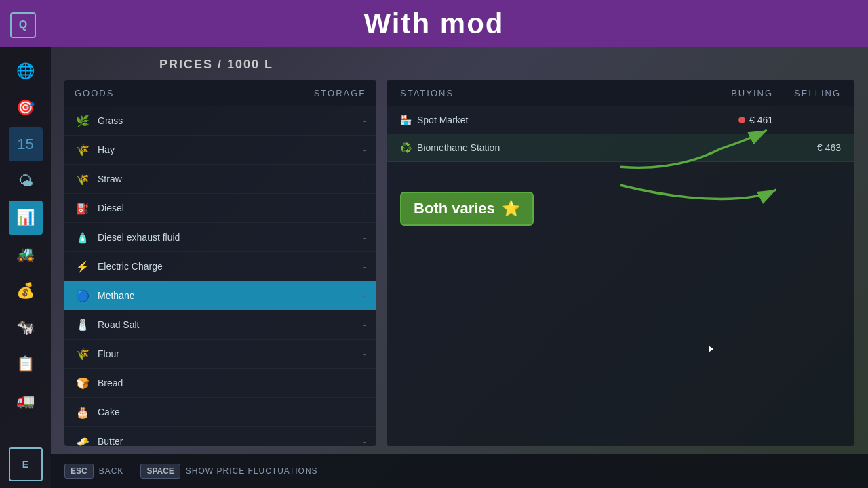 The width and height of the screenshot is (868, 488). Describe the element at coordinates (434, 24) in the screenshot. I see `top-banner: Q With mod` at that location.